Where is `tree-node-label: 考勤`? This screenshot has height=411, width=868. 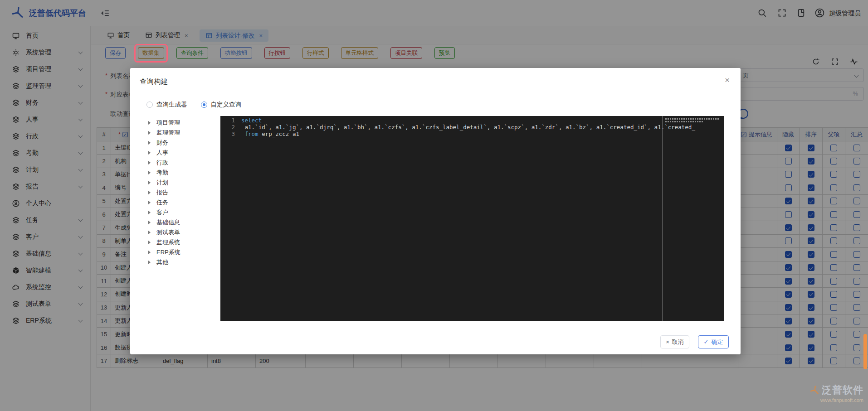 tree-node-label: 考勤 is located at coordinates (162, 173).